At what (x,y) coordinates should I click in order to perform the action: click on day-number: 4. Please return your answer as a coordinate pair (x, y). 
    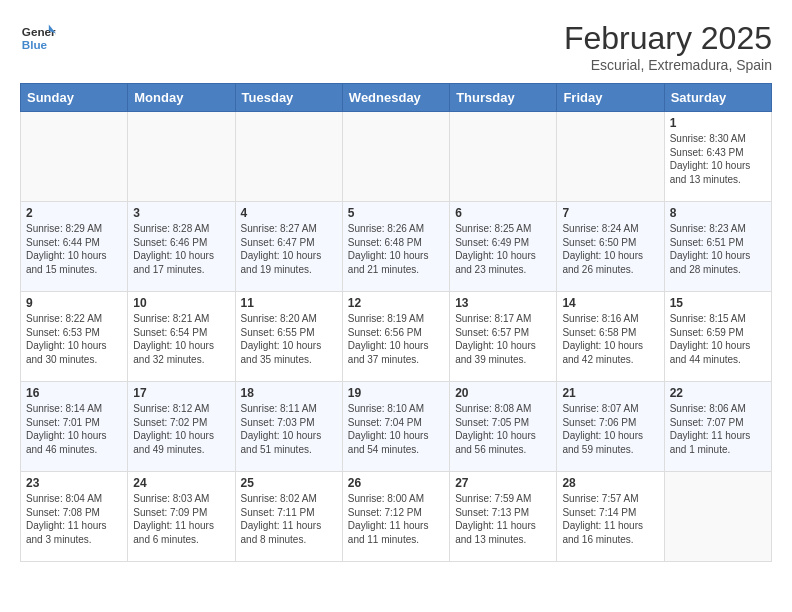
    Looking at the image, I should click on (289, 213).